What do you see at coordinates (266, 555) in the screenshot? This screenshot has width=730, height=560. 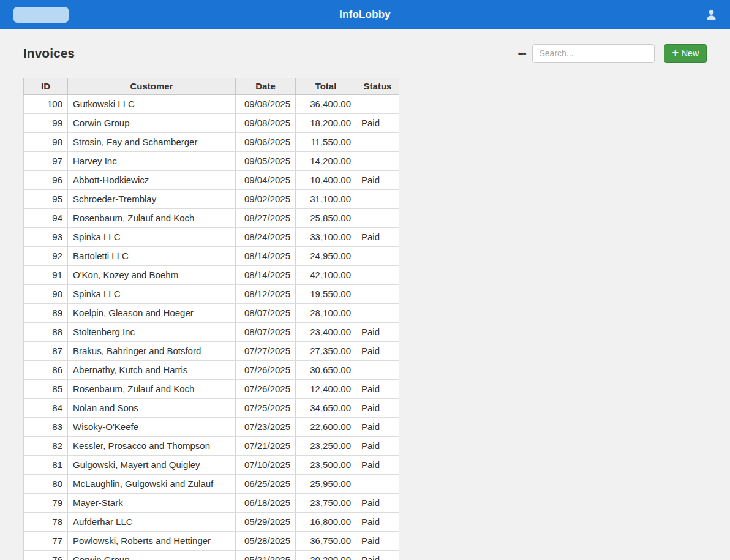 I see `cell-date: 05/21/2025` at bounding box center [266, 555].